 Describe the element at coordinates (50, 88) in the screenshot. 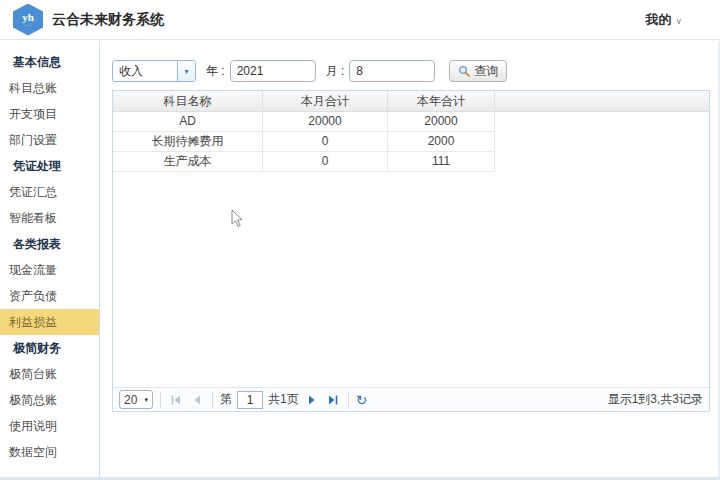

I see `sidebar-item: 科目总账` at that location.